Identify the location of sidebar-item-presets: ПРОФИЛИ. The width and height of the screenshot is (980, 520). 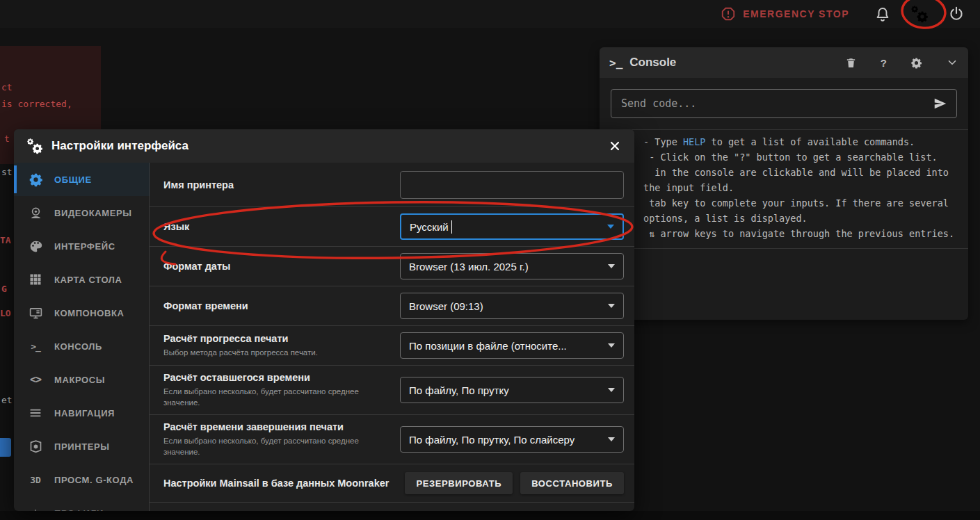
(82, 503).